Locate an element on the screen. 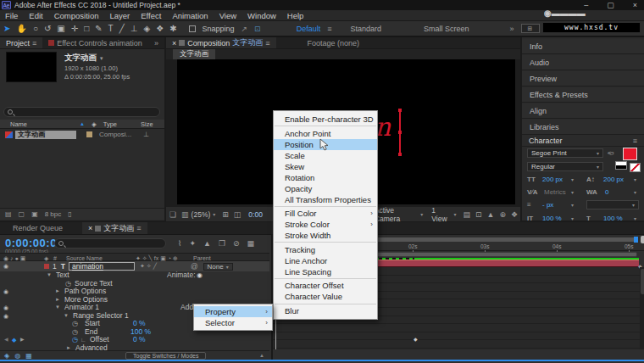  interpret-footage-icon: ▤ is located at coordinates (8, 214).